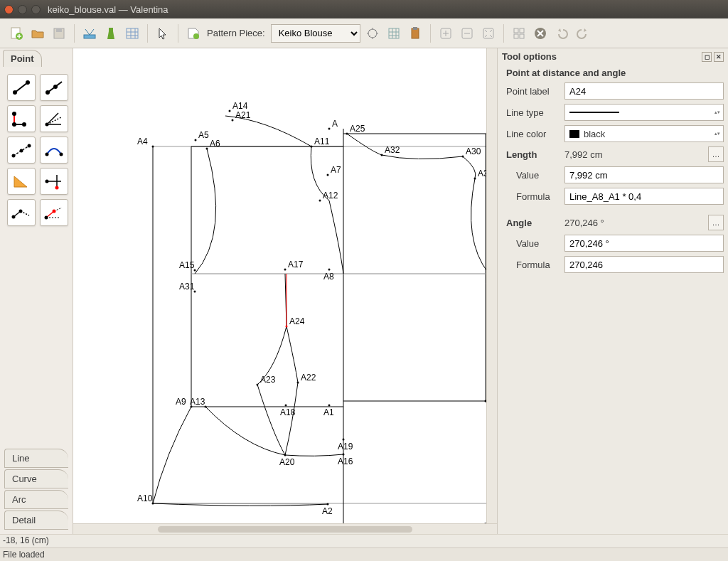 Image resolution: width=728 pixels, height=561 pixels. Describe the element at coordinates (446, 33) in the screenshot. I see `zoom-in-icon` at that location.